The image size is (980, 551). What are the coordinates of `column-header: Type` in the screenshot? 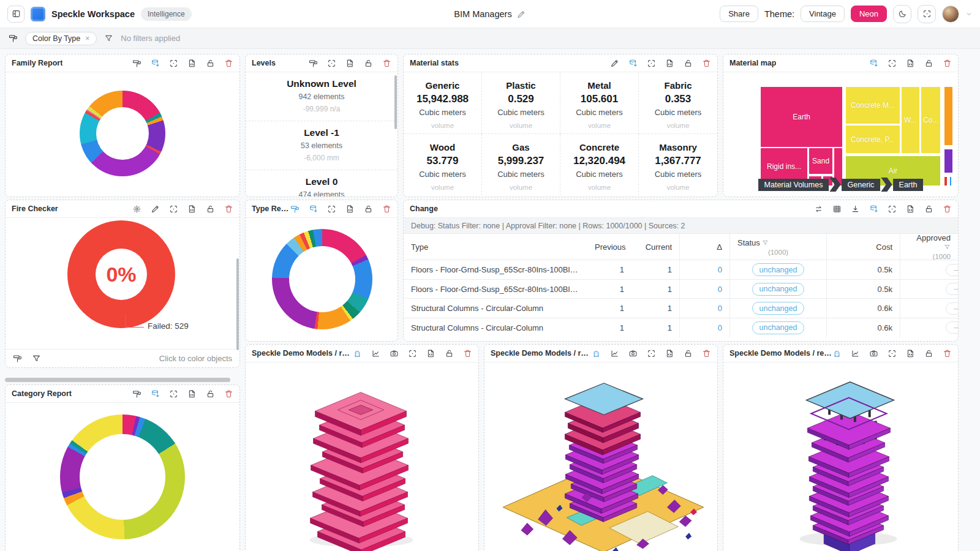 It's located at (496, 247).